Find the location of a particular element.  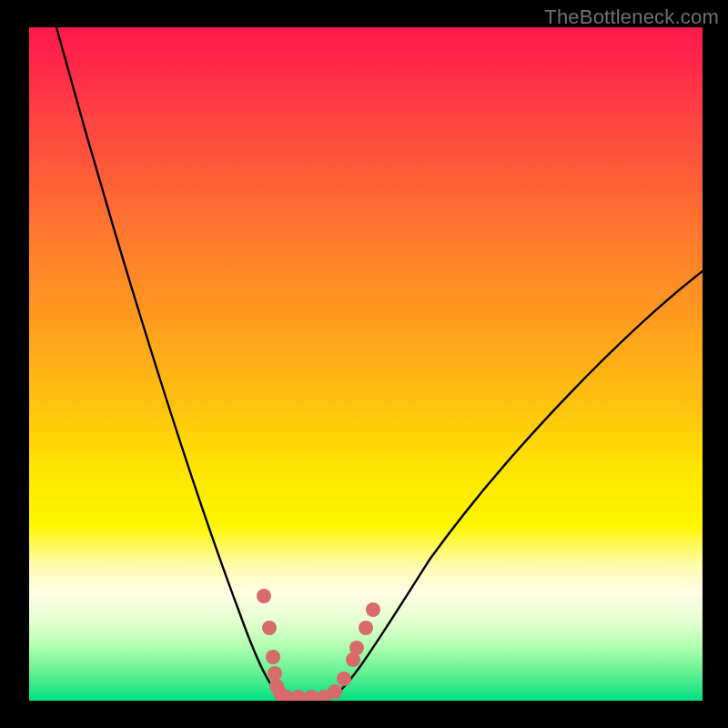

watermark-text: TheBottleneck.com is located at coordinates (632, 17).